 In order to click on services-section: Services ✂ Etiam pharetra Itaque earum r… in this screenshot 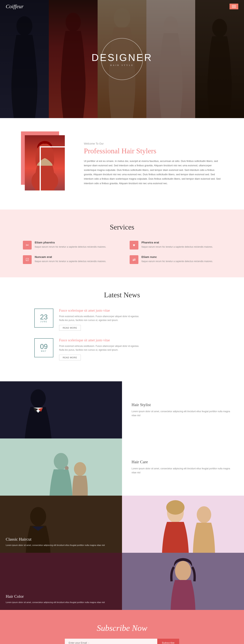, I will do `click(122, 244)`.